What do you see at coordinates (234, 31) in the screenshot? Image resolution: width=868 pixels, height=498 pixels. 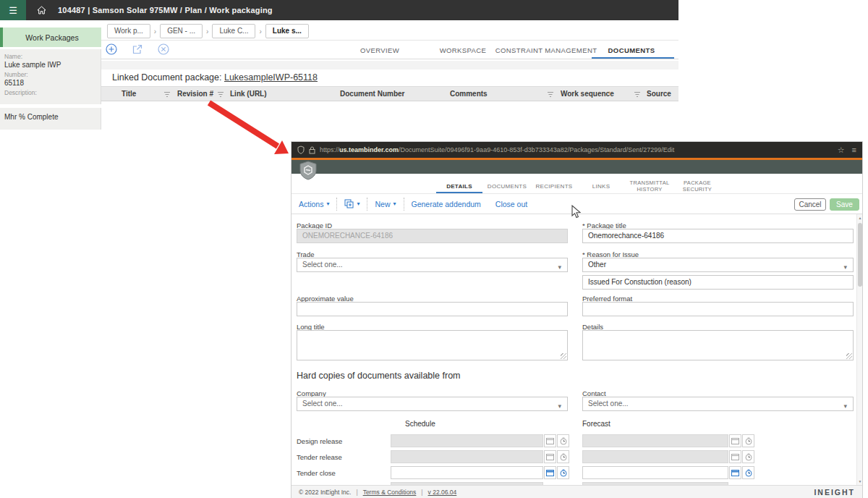 I see `breadcrumb-item-3: Luke C...` at bounding box center [234, 31].